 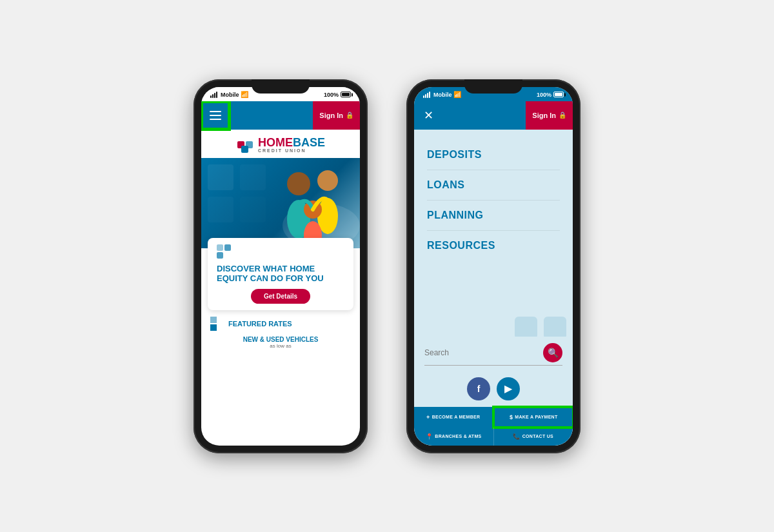 I want to click on lock-icon-2: 🔒, so click(x=562, y=115).